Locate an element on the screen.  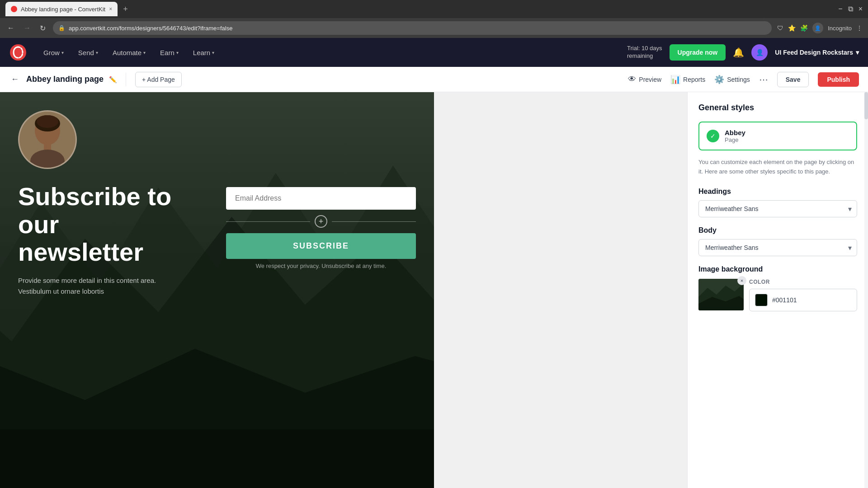
bg-thumb-wrapper: × is located at coordinates (721, 295).